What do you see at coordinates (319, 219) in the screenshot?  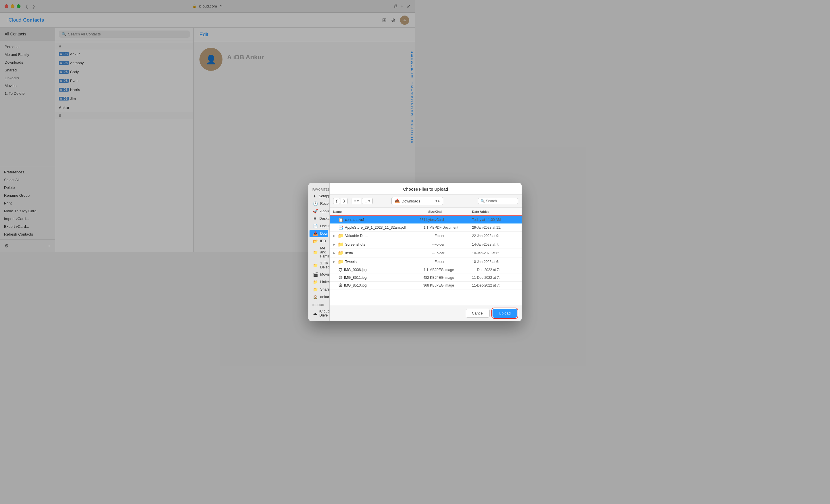 I see `finder-sidebar-item: 🖥 Desktop` at bounding box center [319, 219].